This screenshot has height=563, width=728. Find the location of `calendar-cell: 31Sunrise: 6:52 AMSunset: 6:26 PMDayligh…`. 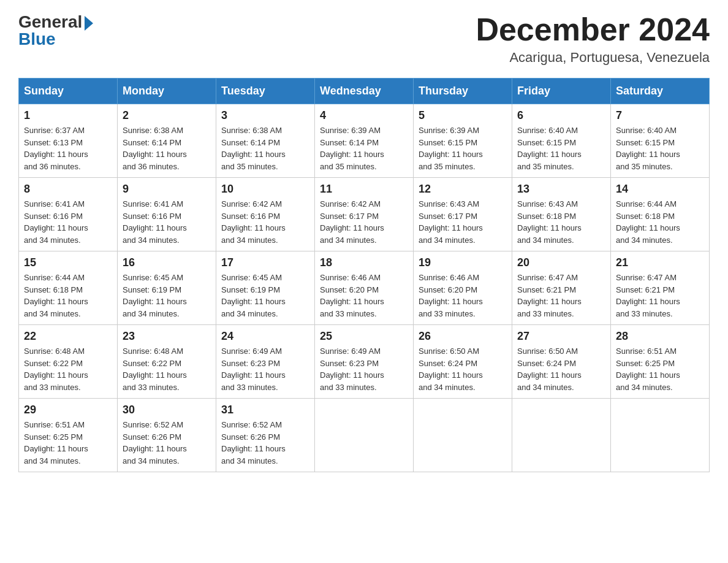

calendar-cell: 31Sunrise: 6:52 AMSunset: 6:26 PMDayligh… is located at coordinates (266, 435).